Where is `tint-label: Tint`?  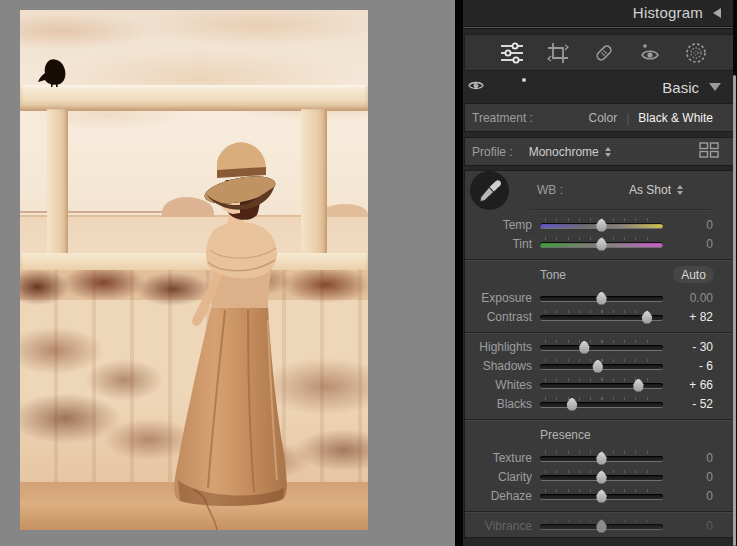
tint-label: Tint is located at coordinates (502, 244).